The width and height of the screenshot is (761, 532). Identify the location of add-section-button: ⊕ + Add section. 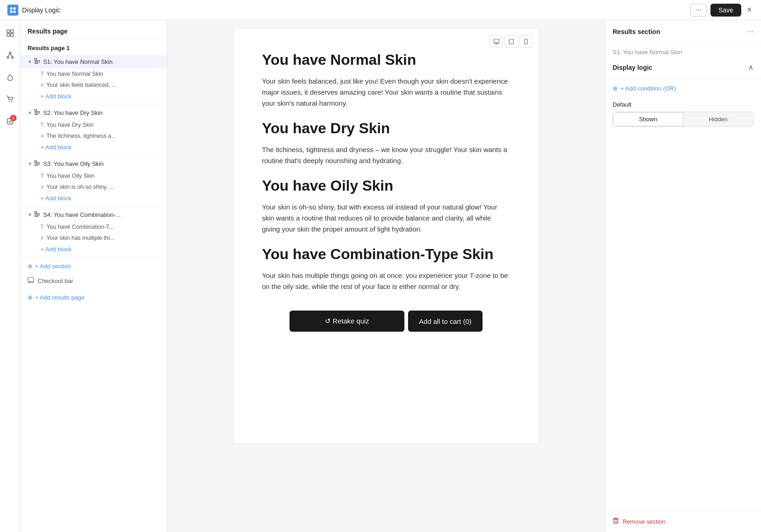
(94, 266).